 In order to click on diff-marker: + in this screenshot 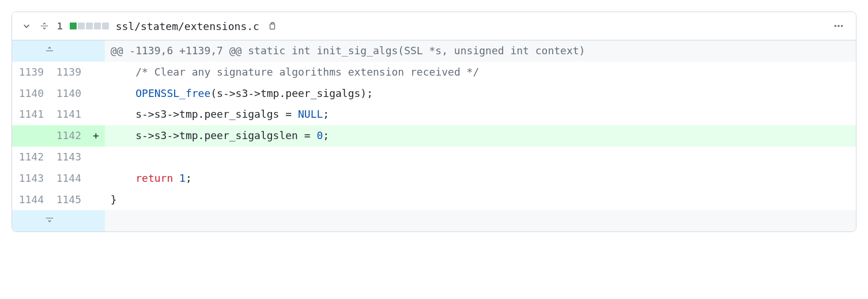, I will do `click(96, 136)`.